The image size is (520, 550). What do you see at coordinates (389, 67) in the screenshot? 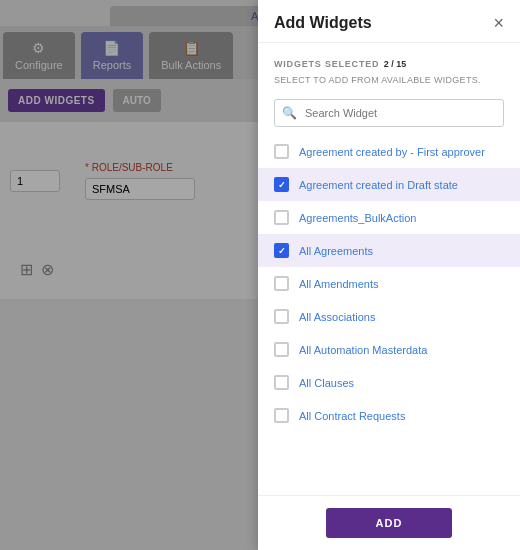
I see `modal-meta: WIDGETS SELECTED 2 / 15 SELECT TO ADD FR…` at bounding box center [389, 67].